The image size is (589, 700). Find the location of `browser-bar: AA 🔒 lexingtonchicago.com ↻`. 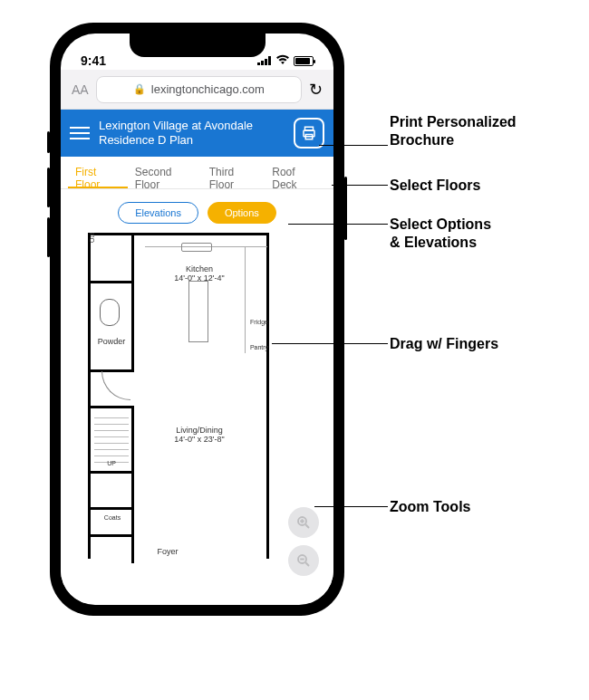

browser-bar: AA 🔒 lexingtonchicago.com ↻ is located at coordinates (198, 90).